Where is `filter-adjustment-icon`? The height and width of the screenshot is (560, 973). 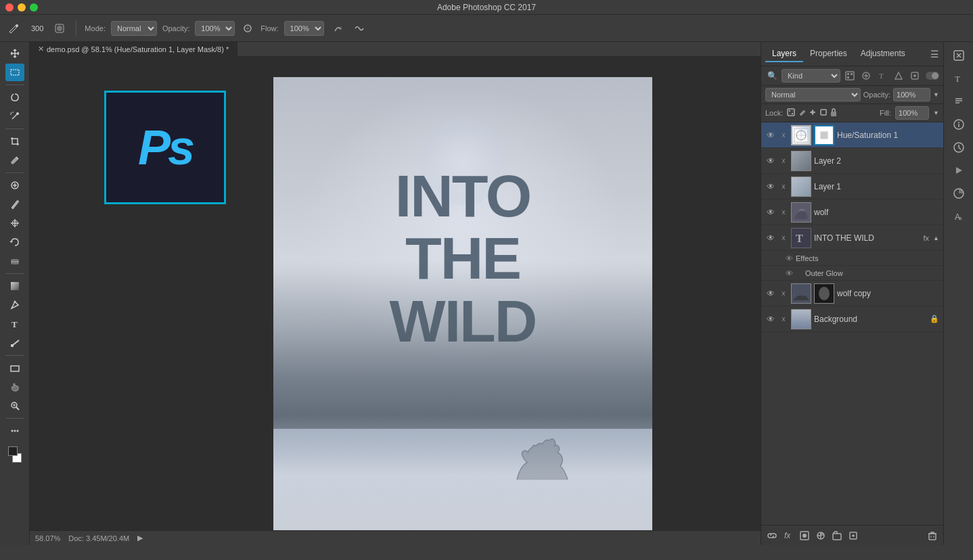 filter-adjustment-icon is located at coordinates (866, 76).